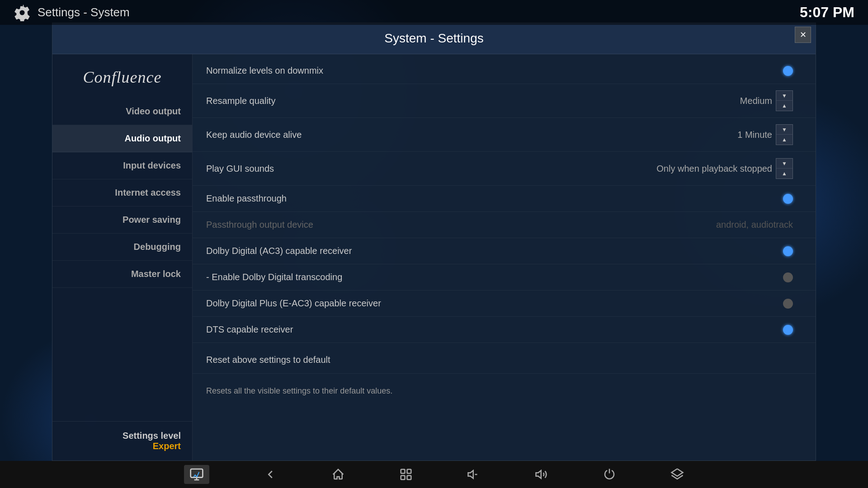 This screenshot has height=488, width=868. What do you see at coordinates (434, 13) in the screenshot?
I see `top-bar: Settings - System 5:07 PM` at bounding box center [434, 13].